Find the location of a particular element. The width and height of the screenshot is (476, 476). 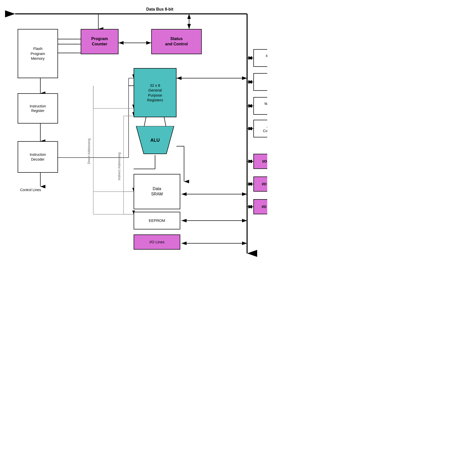

instruction-decoder-label: Instruction Decoder is located at coordinates (38, 157).